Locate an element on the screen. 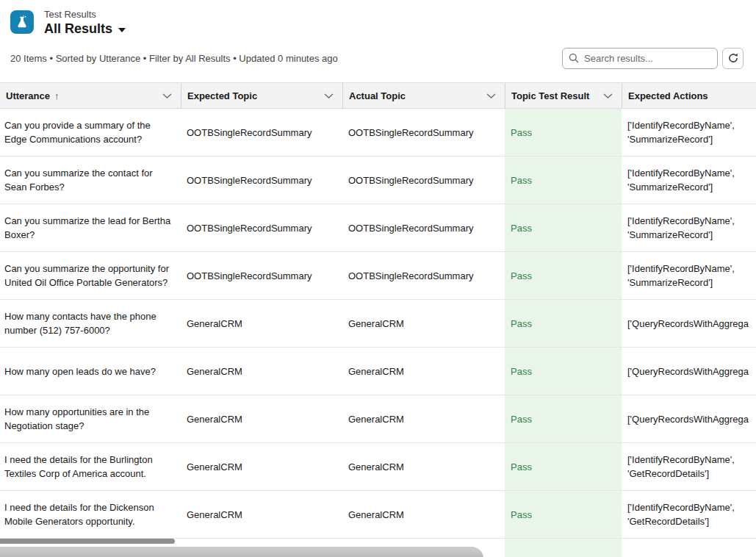 The height and width of the screenshot is (557, 756). table-row: I need the details for the Burlington Te… is located at coordinates (378, 467).